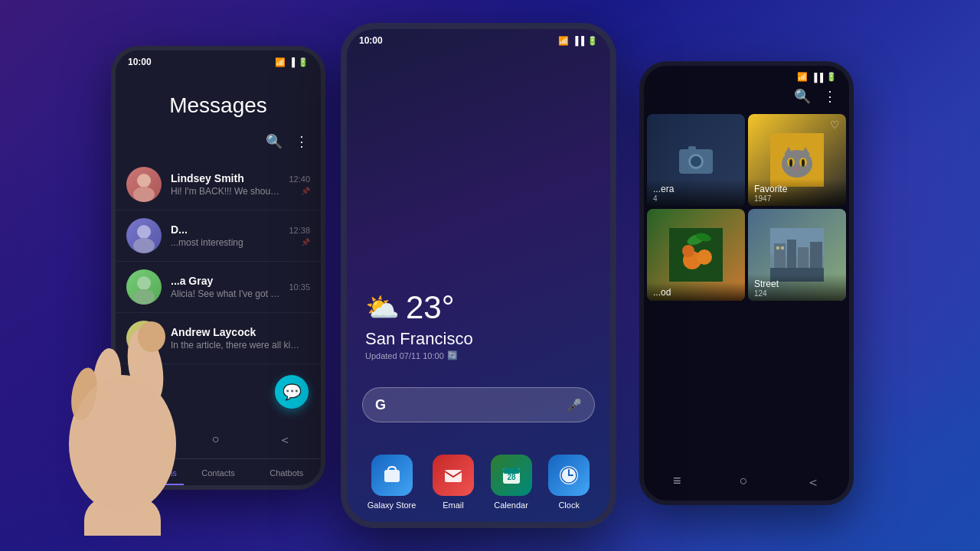  I want to click on battery-icon: 🔋, so click(303, 63).